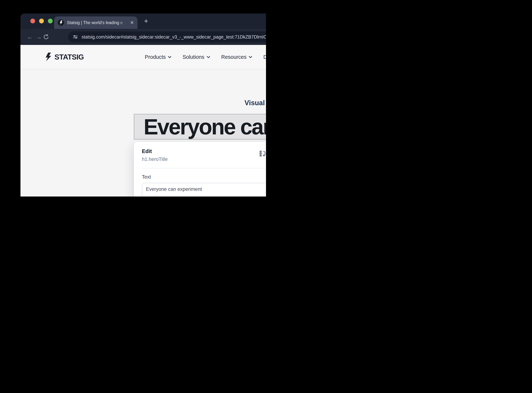 This screenshot has height=393, width=532. What do you see at coordinates (205, 127) in the screenshot?
I see `hero-title-text: Everyone can experiment` at bounding box center [205, 127].